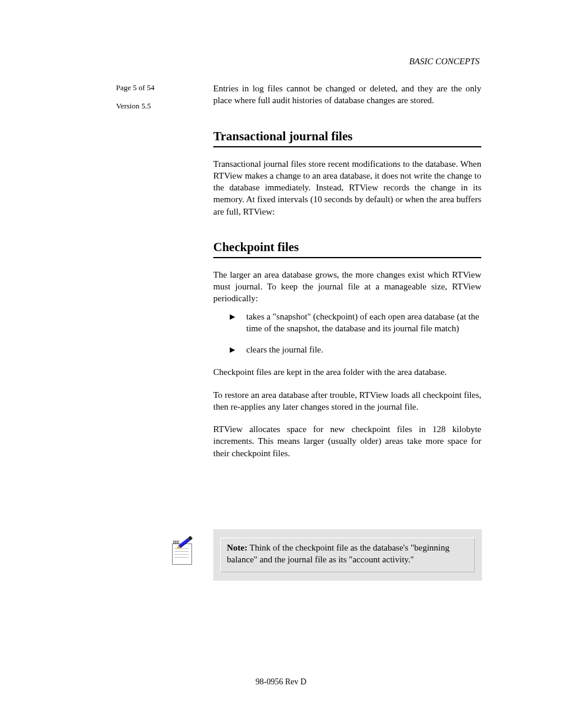 This screenshot has width=562, height=728. What do you see at coordinates (348, 138) in the screenshot?
I see `heading-journal-files: Transactional journal files` at bounding box center [348, 138].